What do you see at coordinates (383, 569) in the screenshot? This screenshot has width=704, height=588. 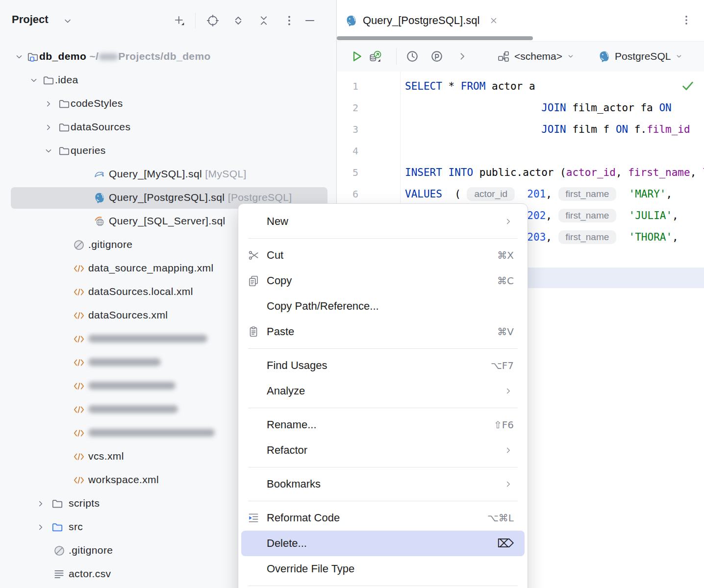 I see `menu-item-override-file-type: Override File Type` at bounding box center [383, 569].